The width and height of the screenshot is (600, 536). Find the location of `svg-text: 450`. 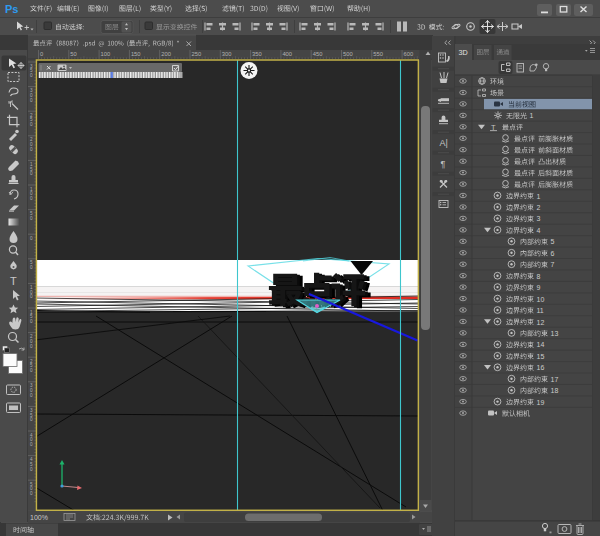

svg-text: 450 is located at coordinates (318, 54).